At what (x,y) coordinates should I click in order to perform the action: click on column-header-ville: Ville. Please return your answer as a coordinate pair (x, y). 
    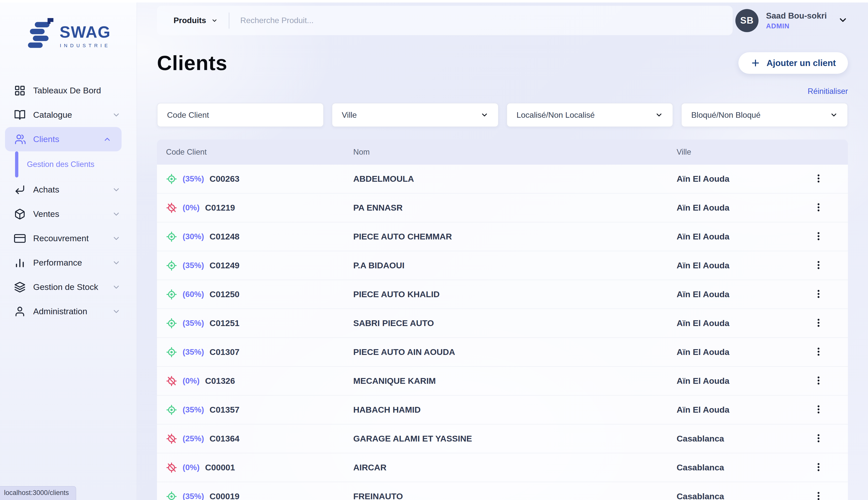
    Looking at the image, I should click on (735, 152).